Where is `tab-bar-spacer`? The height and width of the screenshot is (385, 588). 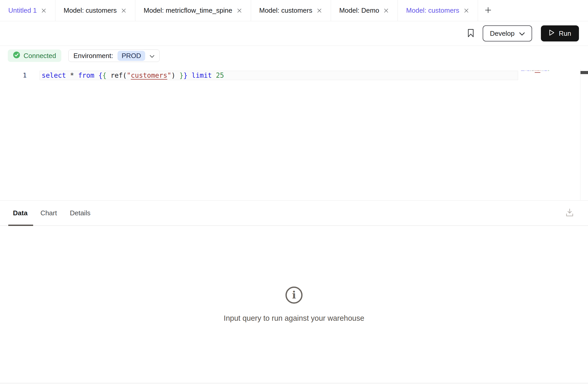
tab-bar-spacer is located at coordinates (543, 10).